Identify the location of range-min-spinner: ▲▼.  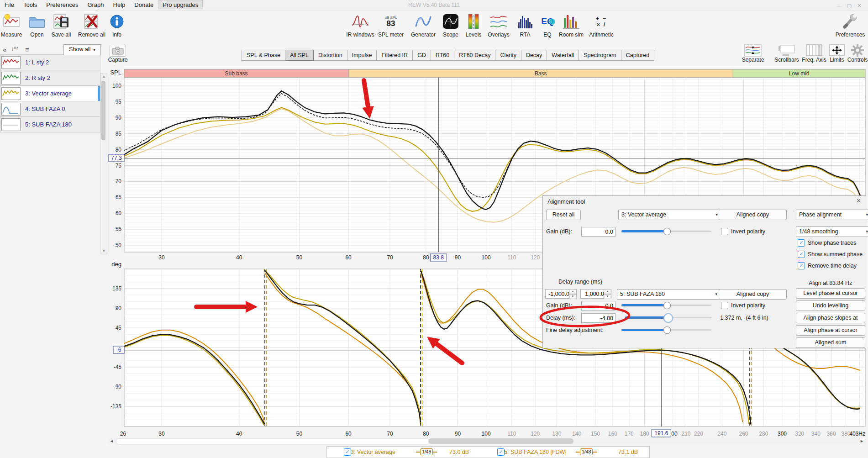
(573, 294).